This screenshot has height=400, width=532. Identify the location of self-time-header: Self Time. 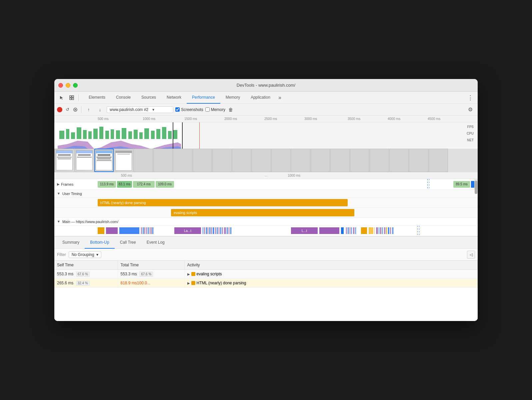
(86, 265).